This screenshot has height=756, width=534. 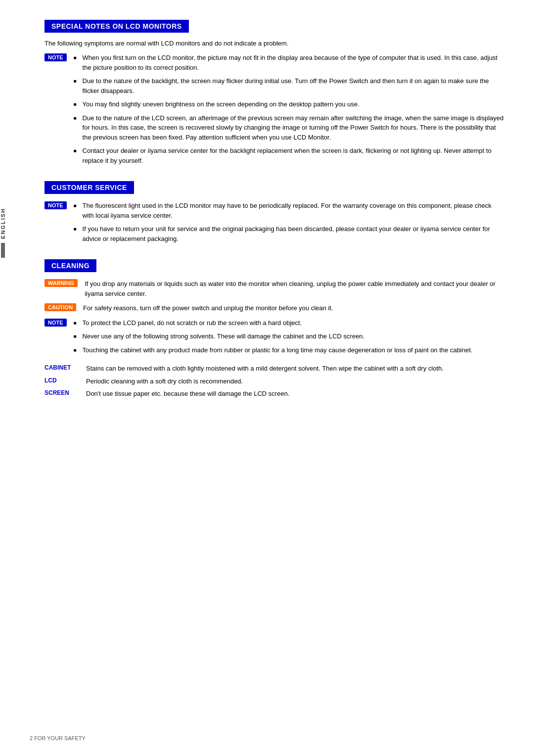 What do you see at coordinates (274, 214) in the screenshot?
I see `customer-service-section: CUSTOMER SERVICE NOTE The fluorescent li…` at bounding box center [274, 214].